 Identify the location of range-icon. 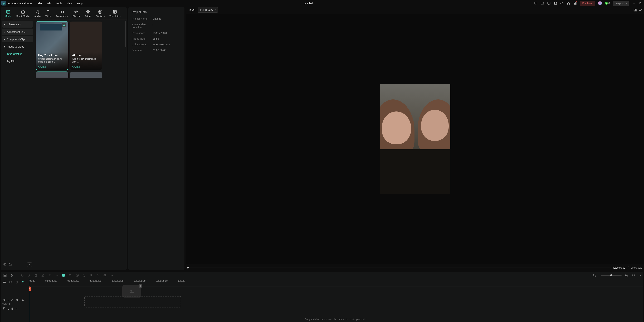
(112, 275).